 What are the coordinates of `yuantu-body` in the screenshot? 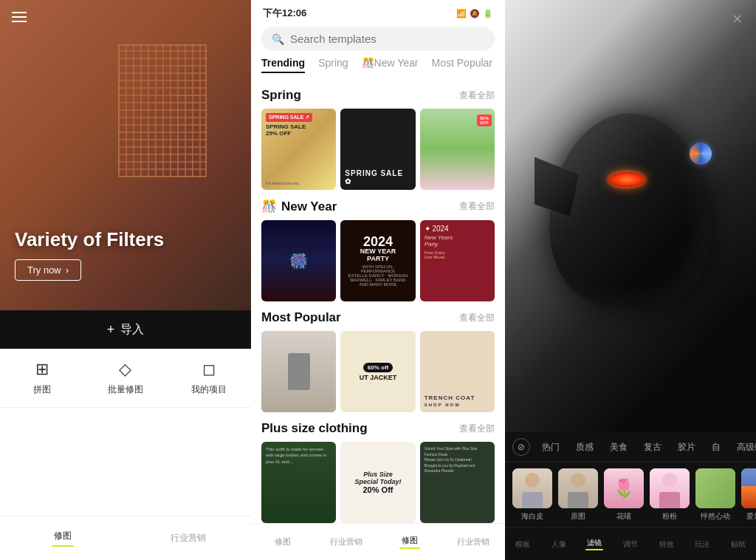 It's located at (578, 500).